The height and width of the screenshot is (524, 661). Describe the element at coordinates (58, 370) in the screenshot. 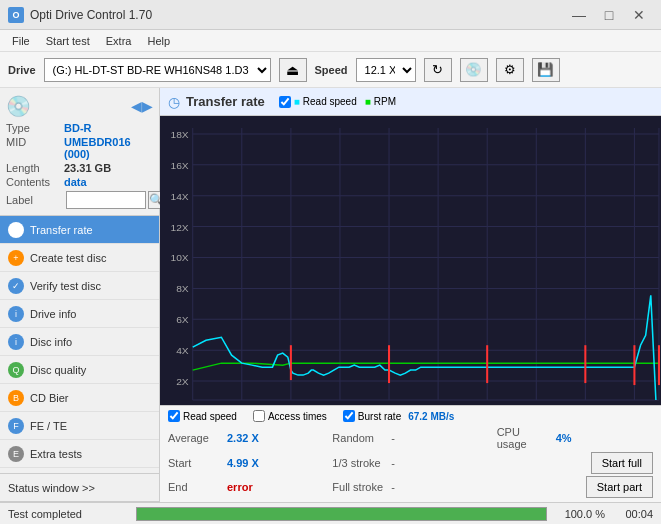

I see `nav-label-disc-quality: Disc quality` at that location.